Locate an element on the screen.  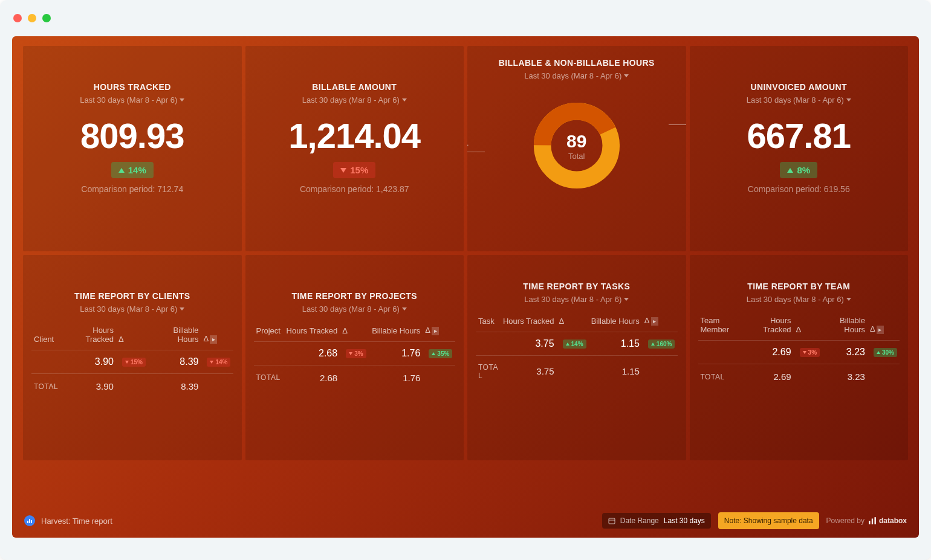
bill-value: 1.76 is located at coordinates (395, 353).